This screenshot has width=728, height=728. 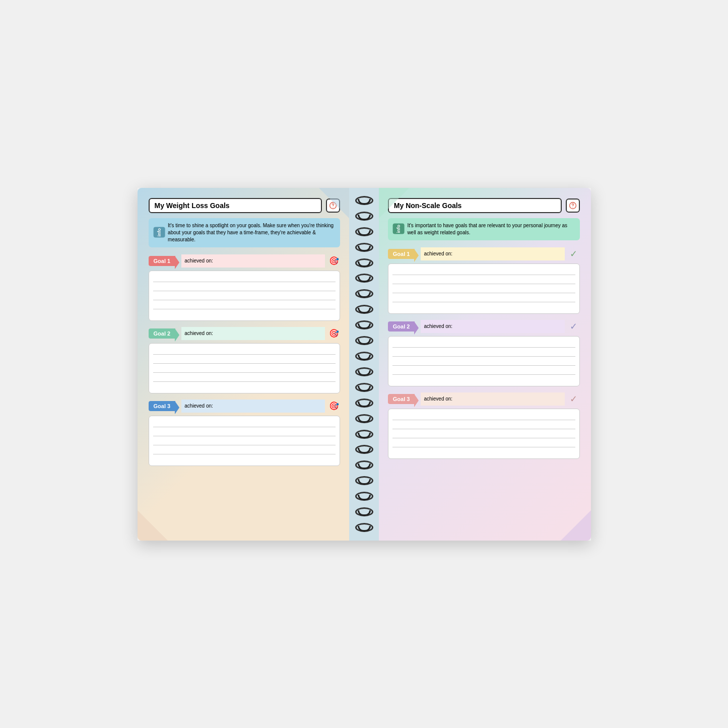 What do you see at coordinates (245, 406) in the screenshot?
I see `left-goal-3-header: Goal 3 achieved on: 🎯` at bounding box center [245, 406].